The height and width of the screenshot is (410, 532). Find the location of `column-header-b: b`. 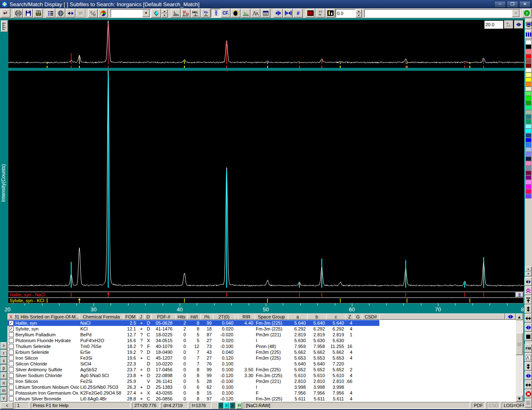

column-header-b: b is located at coordinates (317, 316).